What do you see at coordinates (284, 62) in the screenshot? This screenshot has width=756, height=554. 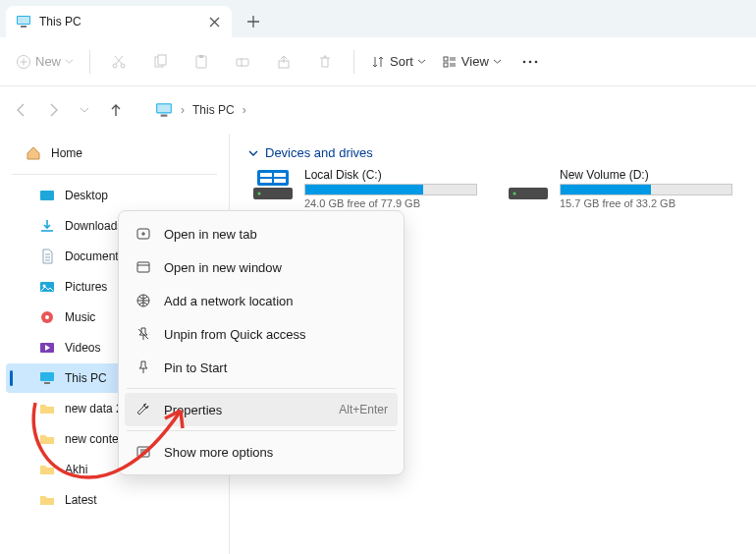 I see `share-button` at bounding box center [284, 62].